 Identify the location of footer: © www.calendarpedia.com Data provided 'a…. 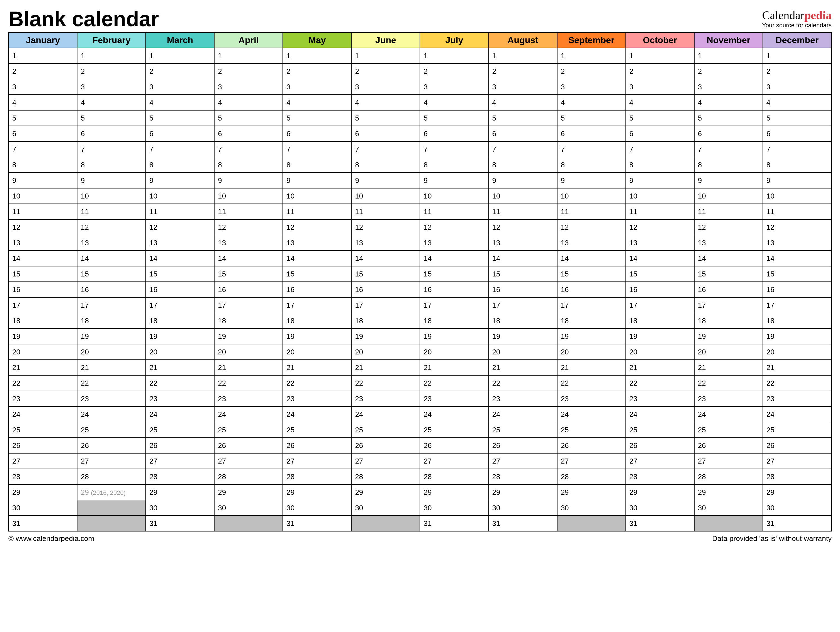
(420, 539).